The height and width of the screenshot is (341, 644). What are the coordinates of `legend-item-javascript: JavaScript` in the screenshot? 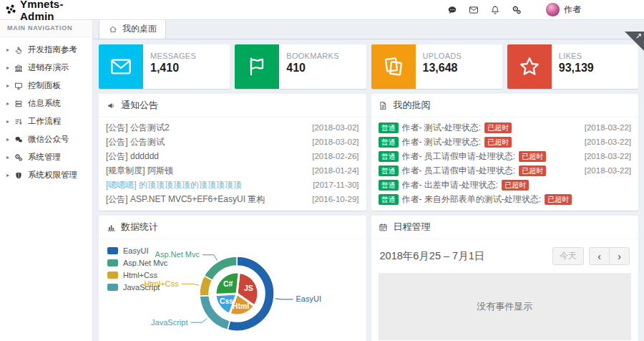 It's located at (137, 287).